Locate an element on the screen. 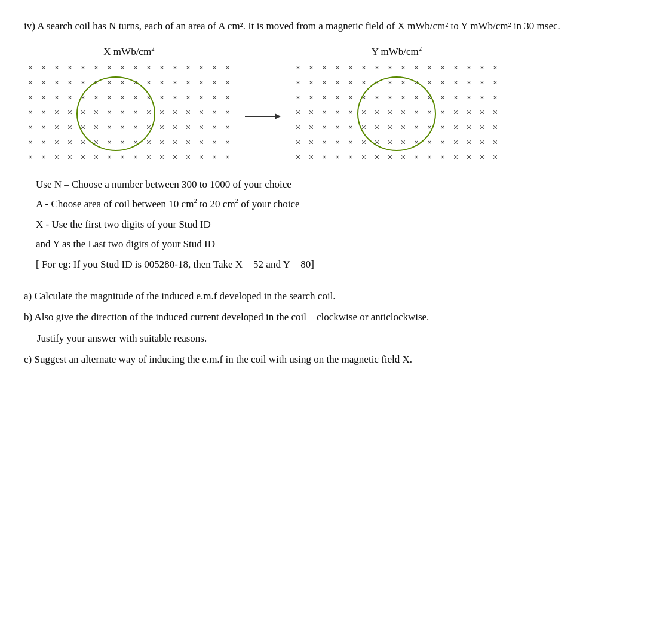 The width and height of the screenshot is (672, 642). parts-block: a) Calculate the magnitude of the induce… is located at coordinates (336, 328).